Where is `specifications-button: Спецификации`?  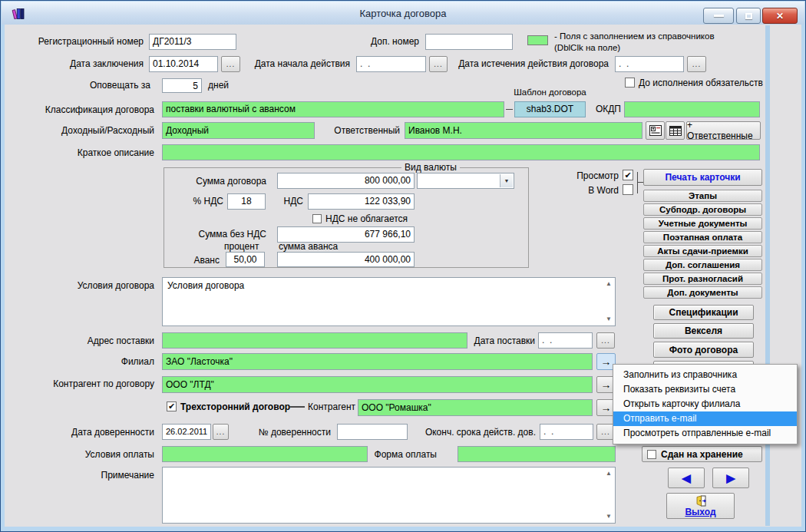
specifications-button: Спецификации is located at coordinates (703, 312).